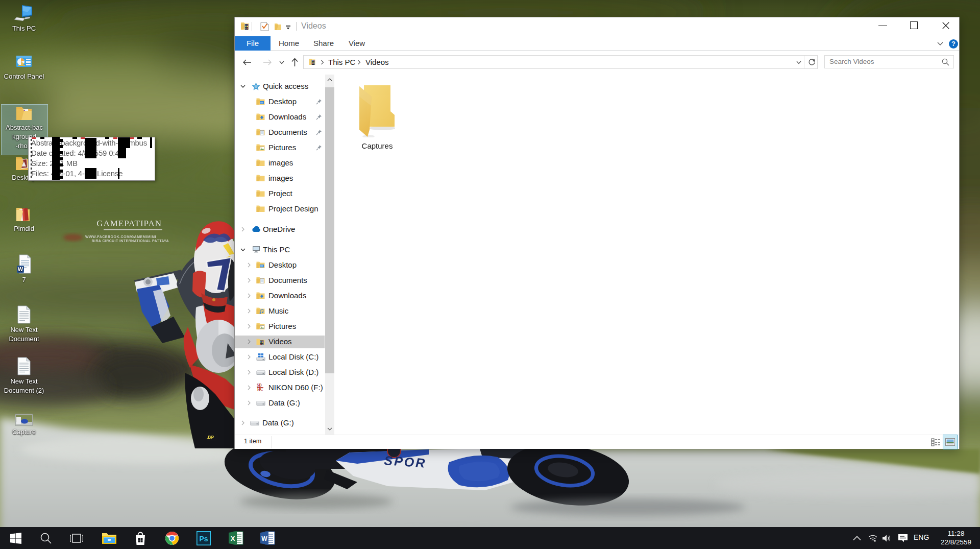  I want to click on svg-text:BIRA CIRCUIT INTERNATIONAL PAT: BIRA CIRCUIT INTERNATIONAL PATTAYA, so click(131, 241).